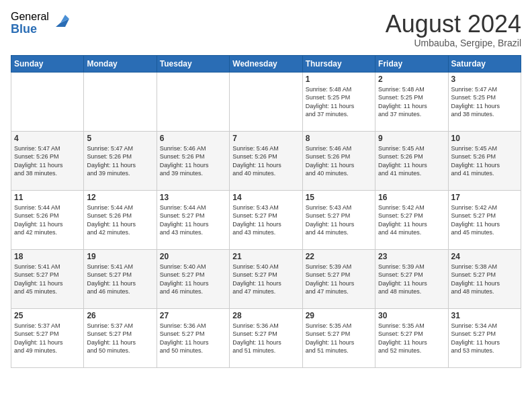  I want to click on calendar-cell: 5Sunrise: 5:47 AM Sunset: 5:26 PM Daylig…, so click(120, 161).